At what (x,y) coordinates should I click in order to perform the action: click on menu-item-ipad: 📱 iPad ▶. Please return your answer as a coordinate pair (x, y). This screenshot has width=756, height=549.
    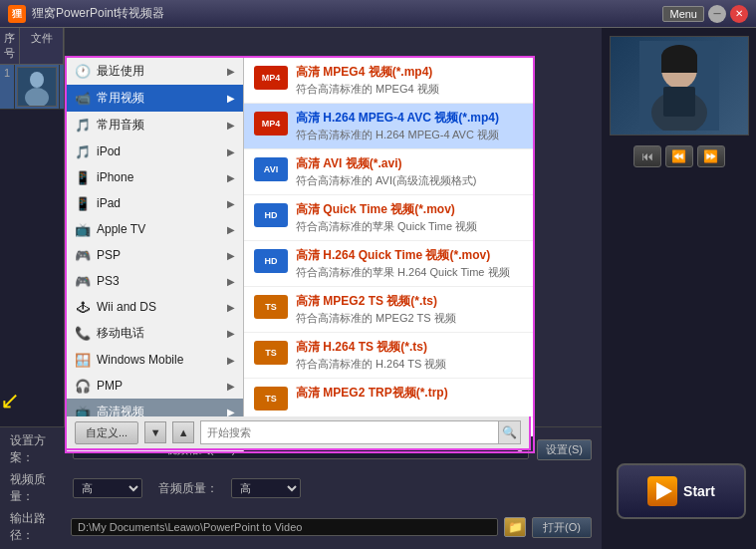
    Looking at the image, I should click on (155, 203).